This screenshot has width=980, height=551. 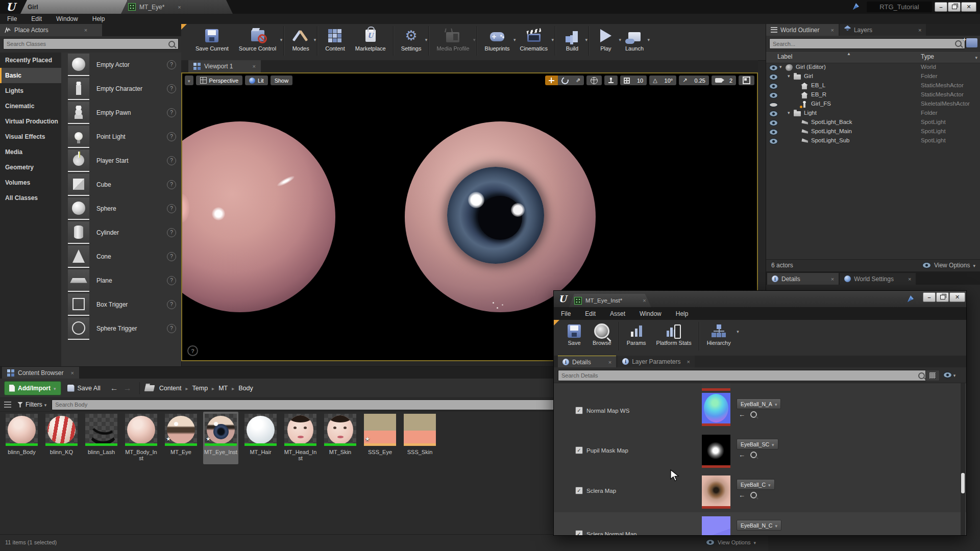 What do you see at coordinates (867, 44) in the screenshot?
I see `outliner-search-input: Search...` at bounding box center [867, 44].